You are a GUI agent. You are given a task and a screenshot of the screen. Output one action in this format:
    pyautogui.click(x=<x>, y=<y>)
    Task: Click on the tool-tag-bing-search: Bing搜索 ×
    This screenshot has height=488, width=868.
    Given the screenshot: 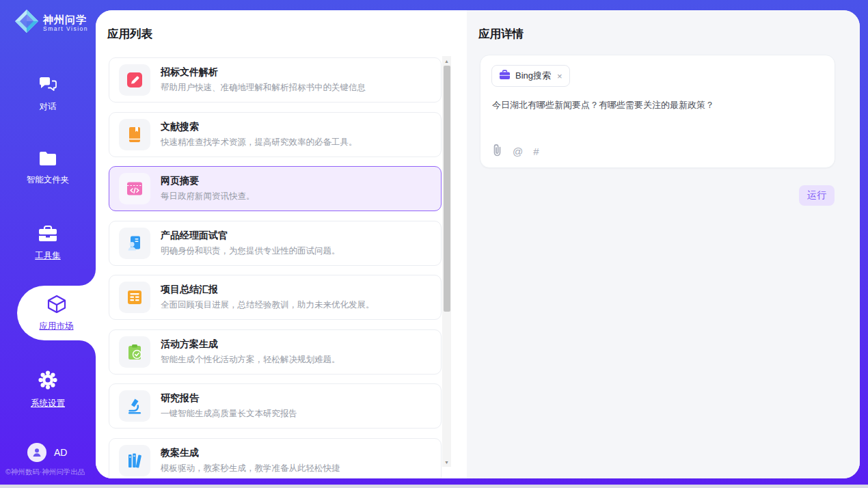 What is the action you would take?
    pyautogui.click(x=530, y=76)
    